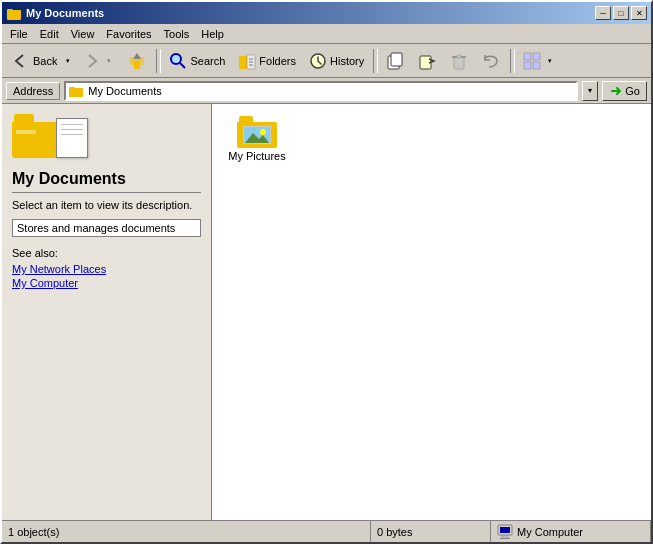  What do you see at coordinates (336, 61) in the screenshot?
I see `history-button: History` at bounding box center [336, 61].